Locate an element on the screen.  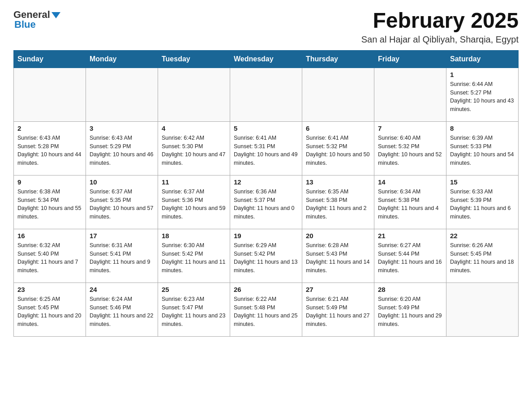
day-number: 12 is located at coordinates (266, 182).